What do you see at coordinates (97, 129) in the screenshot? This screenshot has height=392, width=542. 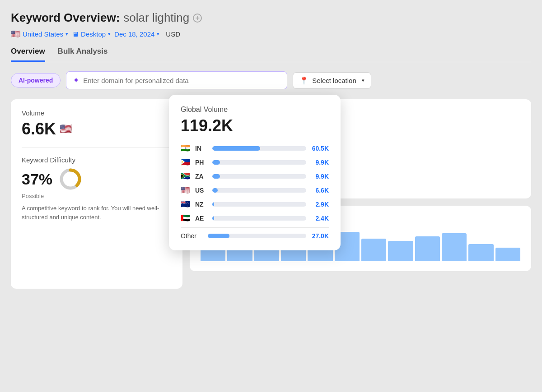 I see `volume-value: 6.6K 🇺🇸` at bounding box center [97, 129].